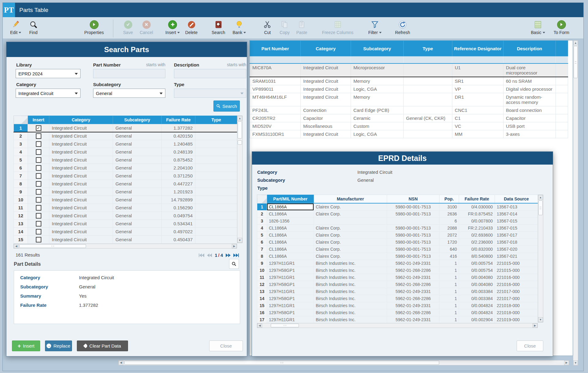  Describe the element at coordinates (290, 199) in the screenshot. I see `column-header: Part/MIL Number` at that location.